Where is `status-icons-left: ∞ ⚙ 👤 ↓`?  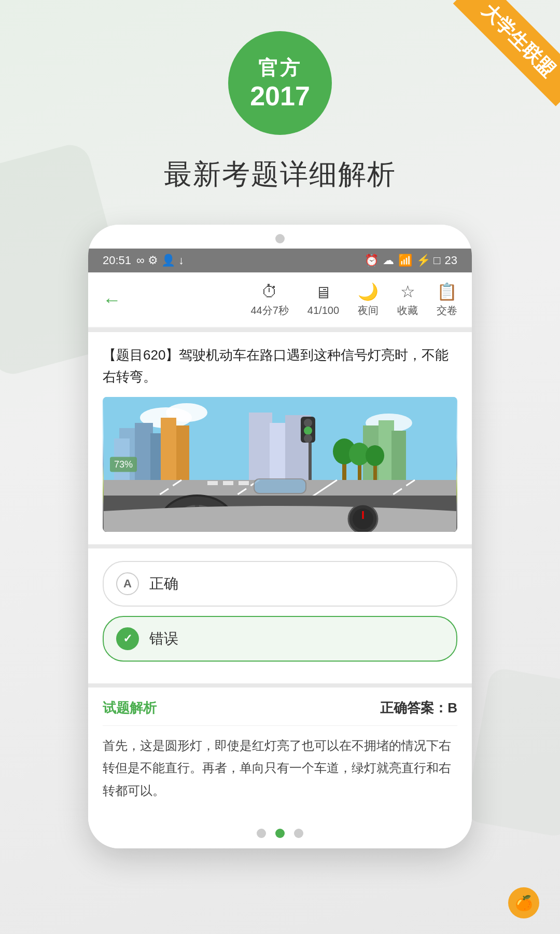
status-icons-left: ∞ ⚙ 👤 ↓ is located at coordinates (160, 260).